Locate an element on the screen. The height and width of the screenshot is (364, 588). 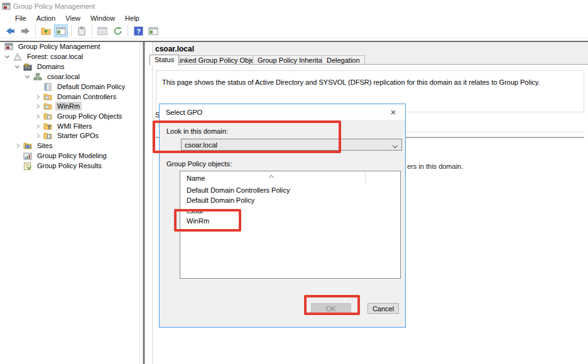
tree-item-domain-controllers: Domain Controllers is located at coordinates (76, 97).